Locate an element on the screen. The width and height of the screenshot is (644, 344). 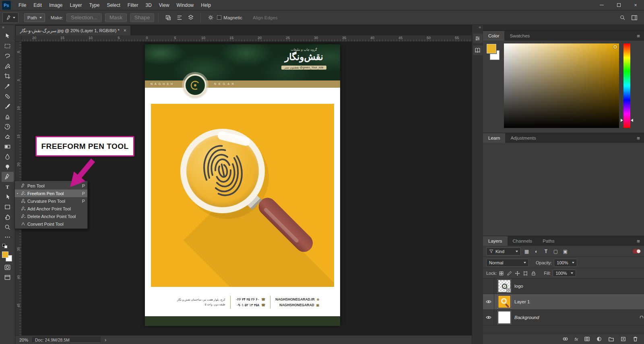
quick-mask-mode-button is located at coordinates (8, 267).